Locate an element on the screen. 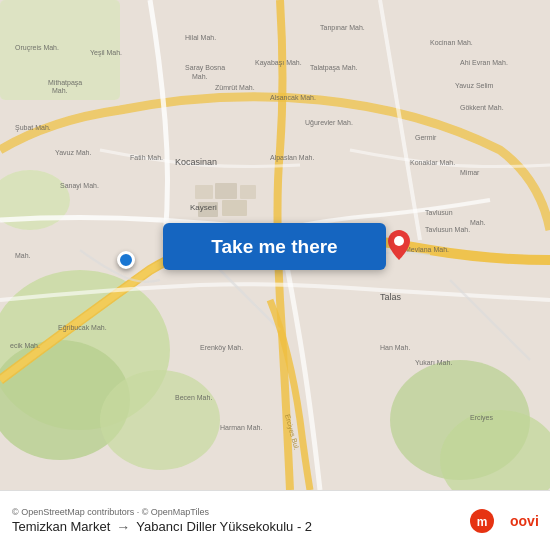 This screenshot has width=550, height=550. svg-text: Yavuz Mah. is located at coordinates (73, 152).